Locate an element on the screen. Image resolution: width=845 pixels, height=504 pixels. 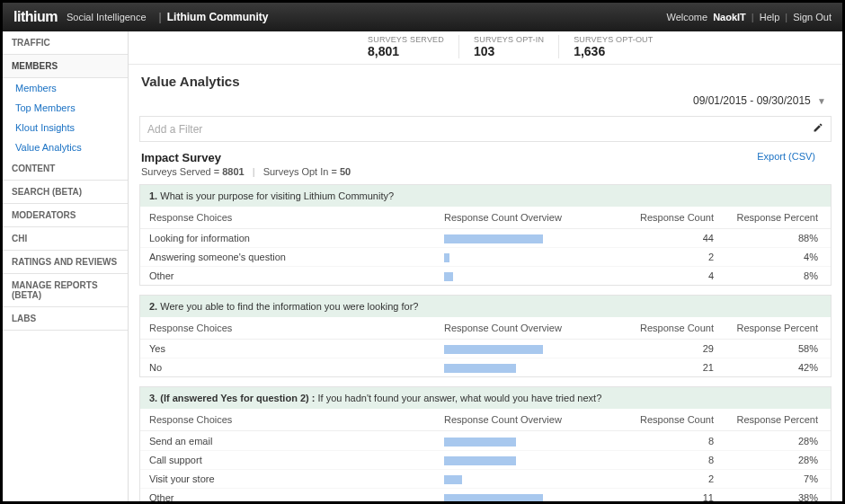
question-block: 2. Were you able to find the information… is located at coordinates (485, 336).